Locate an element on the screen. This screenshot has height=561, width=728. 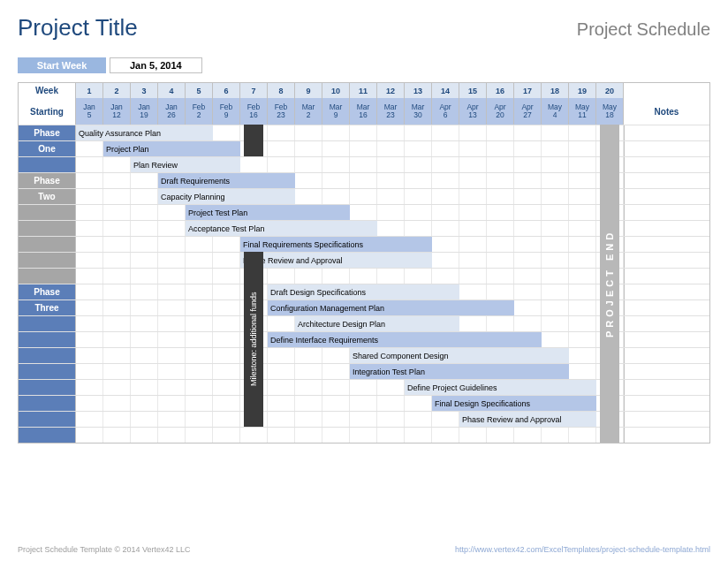
page-title: Project Title is located at coordinates (78, 28).